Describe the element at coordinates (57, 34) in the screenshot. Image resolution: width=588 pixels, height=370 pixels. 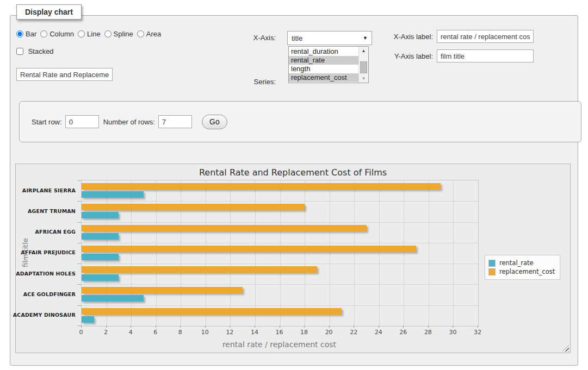
I see `chart-type-column: Column` at that location.